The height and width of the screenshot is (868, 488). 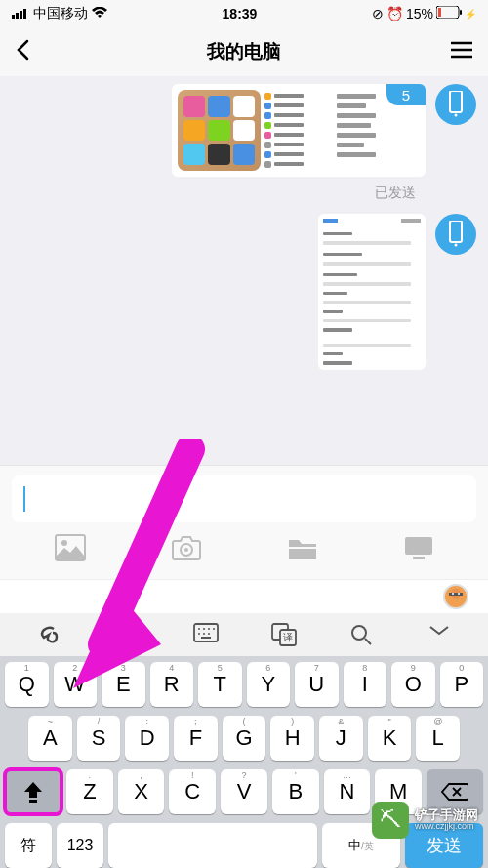 What do you see at coordinates (70, 548) in the screenshot?
I see `gallery-icon` at bounding box center [70, 548].